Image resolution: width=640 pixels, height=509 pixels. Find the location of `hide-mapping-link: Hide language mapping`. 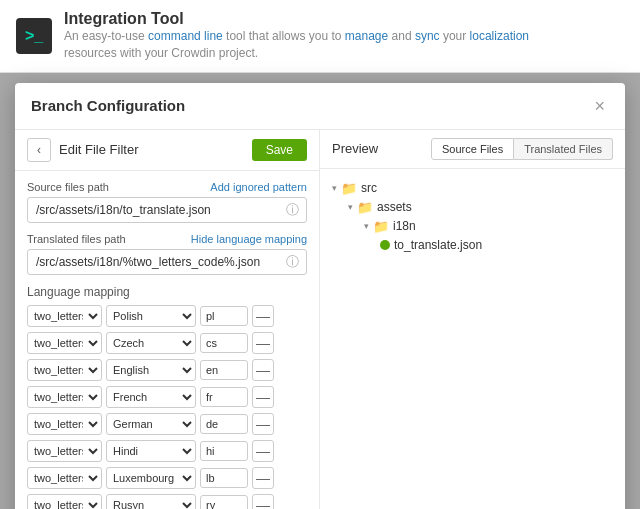

hide-mapping-link: Hide language mapping is located at coordinates (249, 239).